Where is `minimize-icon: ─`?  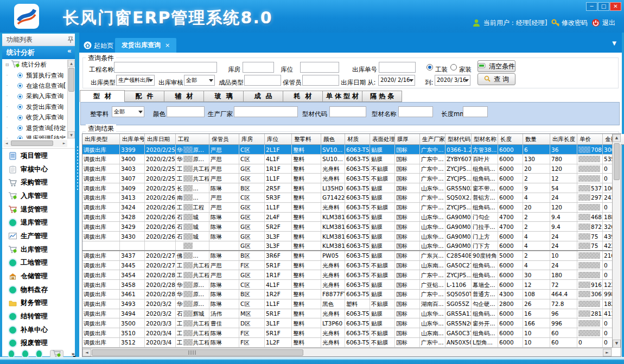 minimize-icon: ─ is located at coordinates (591, 7).